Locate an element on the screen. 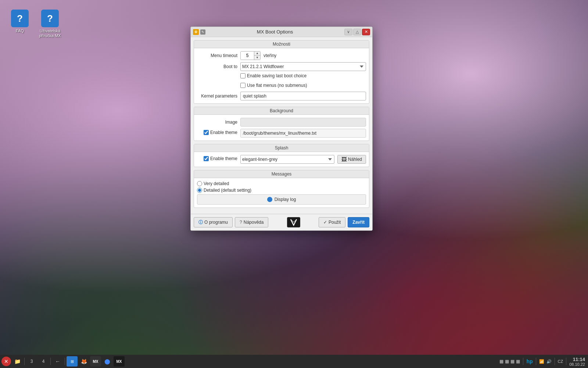 The image size is (588, 368). about-button: ⓘ O programu is located at coordinates (213, 222).